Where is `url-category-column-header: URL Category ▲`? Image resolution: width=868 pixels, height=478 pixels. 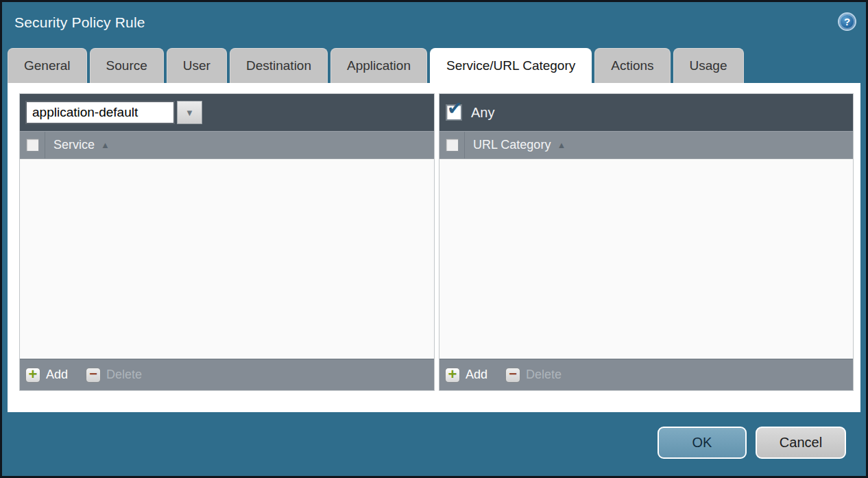
url-category-column-header: URL Category ▲ is located at coordinates (646, 145).